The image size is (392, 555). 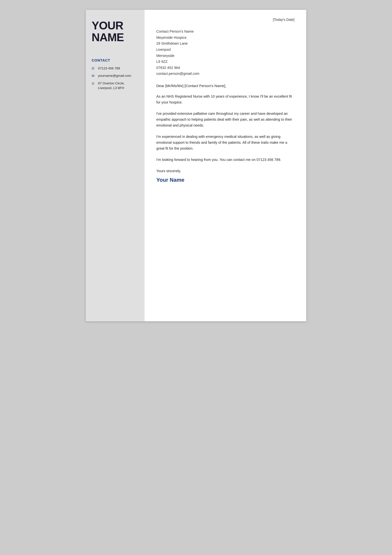 I want to click on recipient-city: Liverpool, so click(x=225, y=50).